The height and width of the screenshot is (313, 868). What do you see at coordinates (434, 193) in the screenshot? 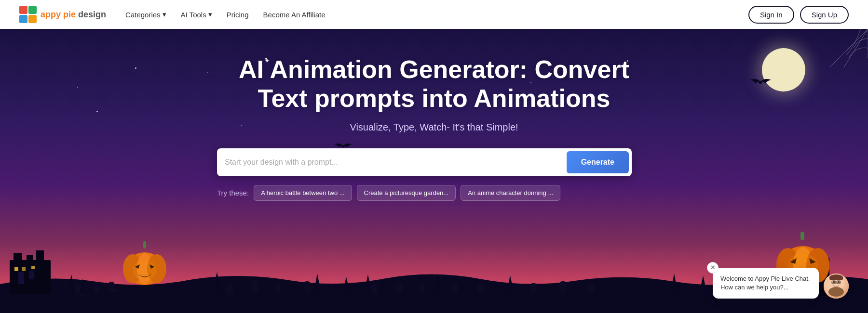
I see `try-these: Try these: A heroic battle between two .…` at bounding box center [434, 193].